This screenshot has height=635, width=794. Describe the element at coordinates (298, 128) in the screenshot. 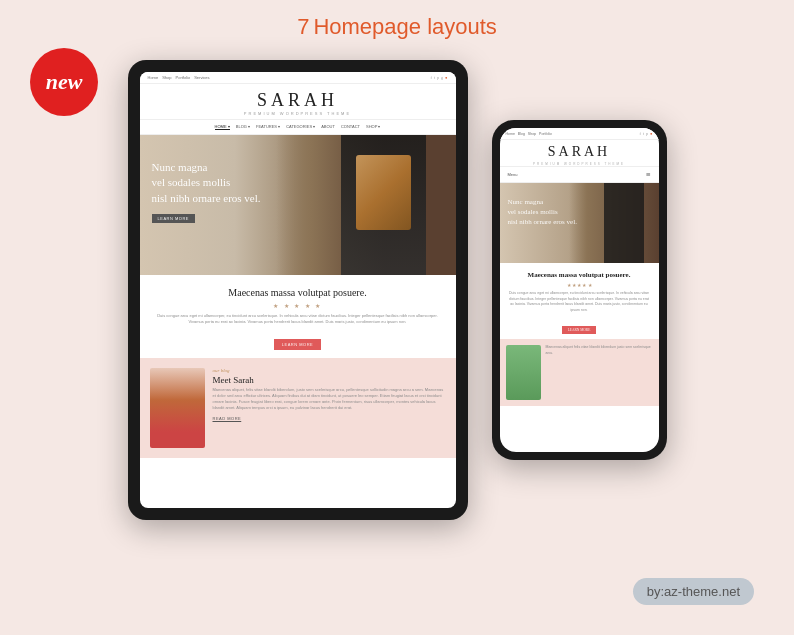

I see `site-menu-bar: HOME ▾ BLOG ▾ FEATURES ▾ CATEGORIES ▾ AB…` at that location.